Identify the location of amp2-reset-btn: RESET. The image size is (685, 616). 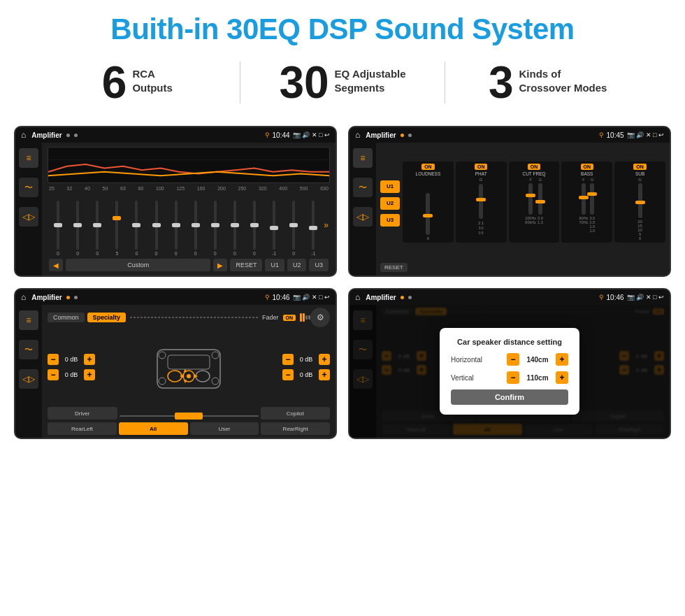
(394, 267).